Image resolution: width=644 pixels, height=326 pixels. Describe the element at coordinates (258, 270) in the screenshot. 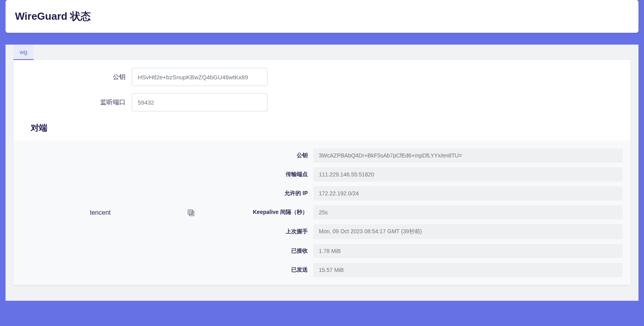

I see `kv-label-sent: 已发送` at that location.